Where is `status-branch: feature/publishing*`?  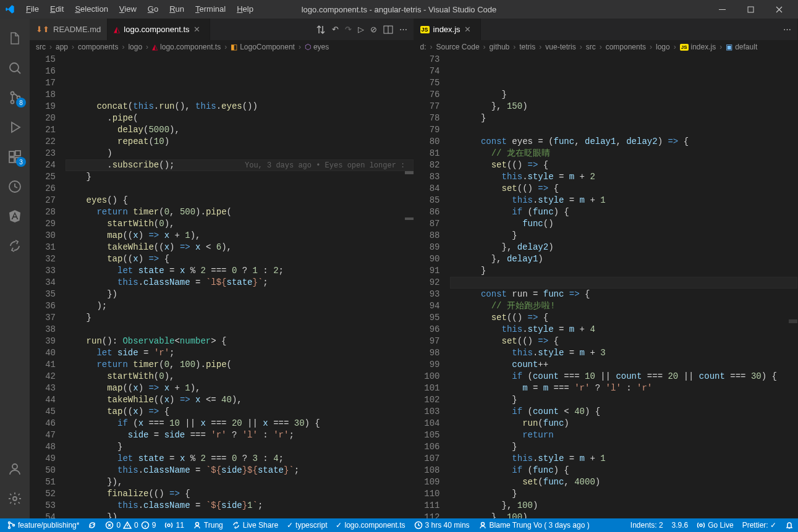 status-branch: feature/publishing* is located at coordinates (43, 525).